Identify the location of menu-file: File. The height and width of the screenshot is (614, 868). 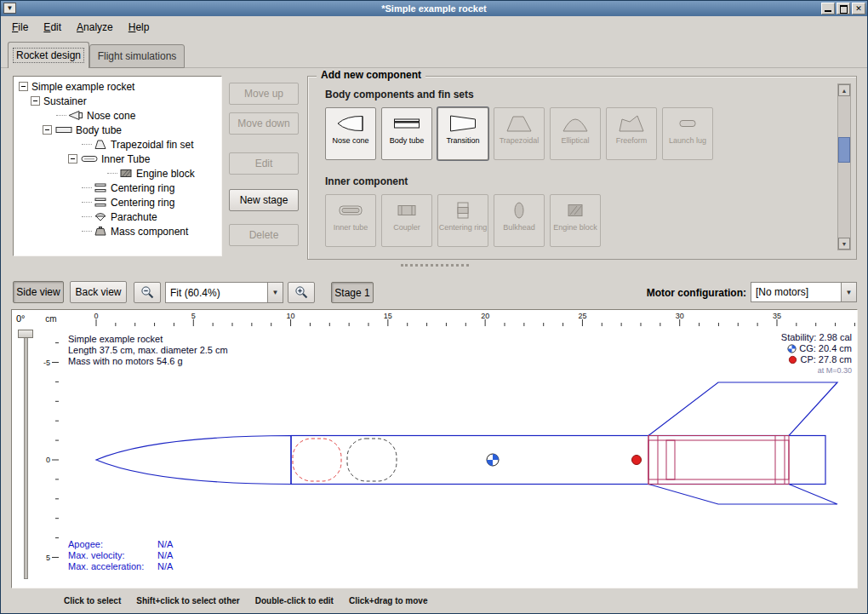
(20, 27).